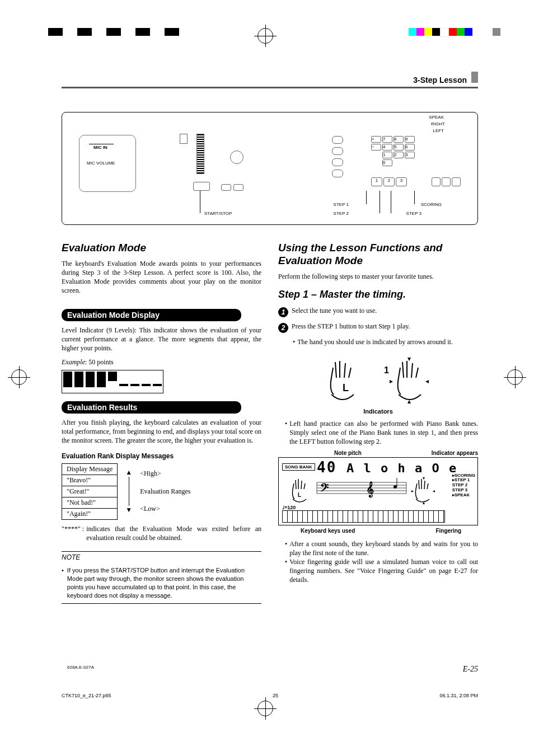  What do you see at coordinates (334, 312) in the screenshot?
I see `step-1-text: Select the tune you want to use.` at bounding box center [334, 312].